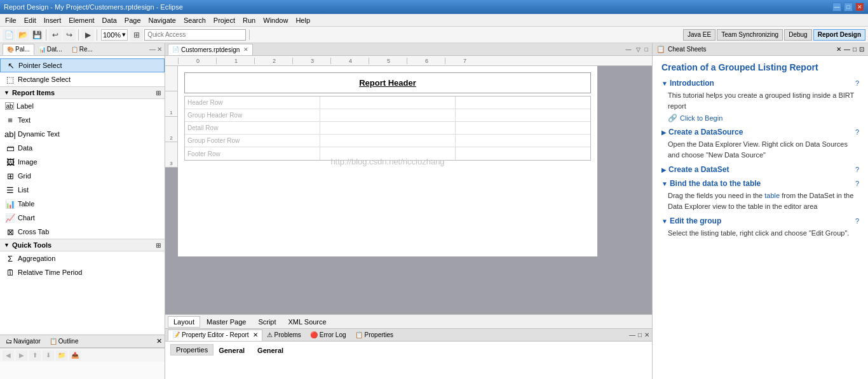 This screenshot has height=379, width=868. What do you see at coordinates (760, 118) in the screenshot?
I see `click-to-begin-link: 🔗 Click to Begin` at bounding box center [760, 118].